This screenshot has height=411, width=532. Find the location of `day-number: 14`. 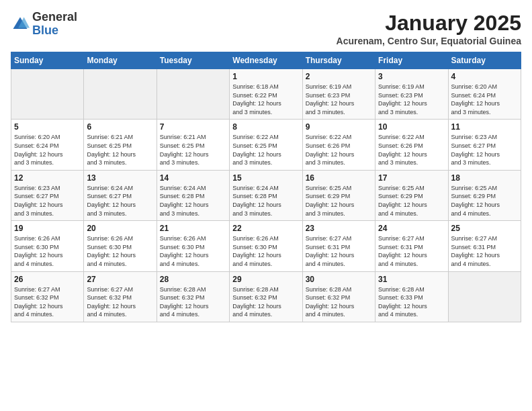

day-number: 14 is located at coordinates (193, 178).